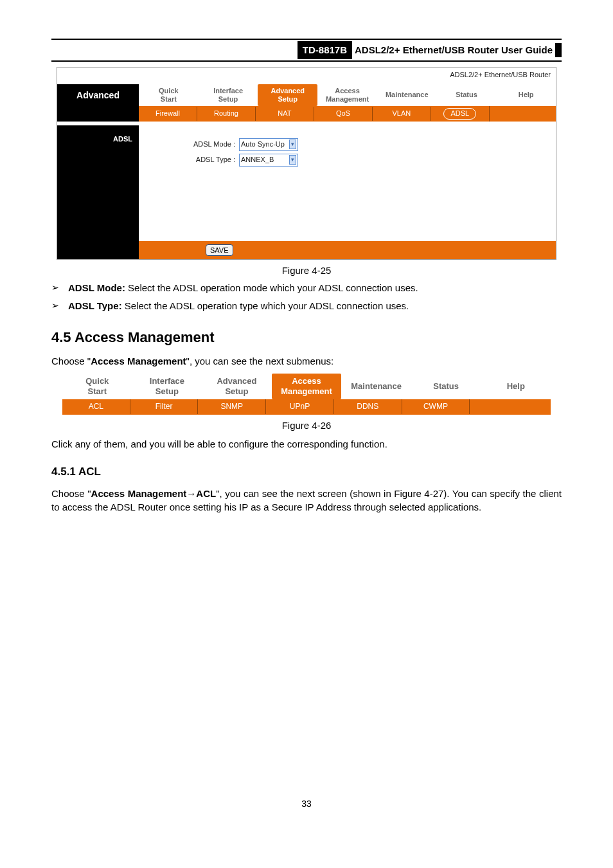 The width and height of the screenshot is (613, 868). What do you see at coordinates (306, 271) in the screenshot?
I see `figure-4-25-caption: Figure 4-25` at bounding box center [306, 271].